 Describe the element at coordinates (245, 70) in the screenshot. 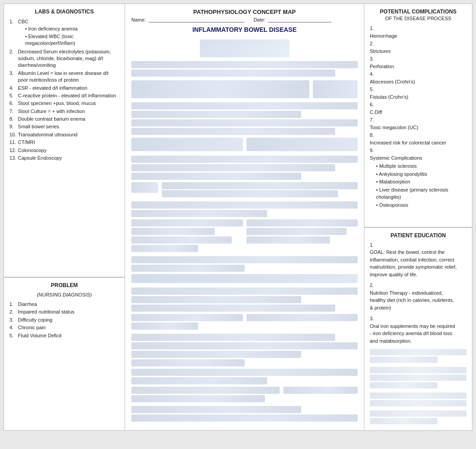

I see `concept-block` at that location.